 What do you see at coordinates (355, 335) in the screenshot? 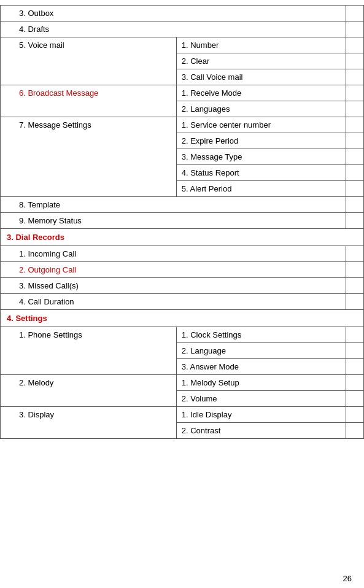
I see `phone-clock-settings-detail` at bounding box center [355, 335].